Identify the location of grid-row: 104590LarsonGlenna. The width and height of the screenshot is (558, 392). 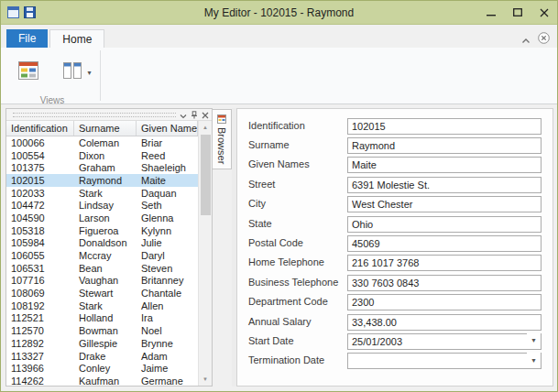
(103, 218).